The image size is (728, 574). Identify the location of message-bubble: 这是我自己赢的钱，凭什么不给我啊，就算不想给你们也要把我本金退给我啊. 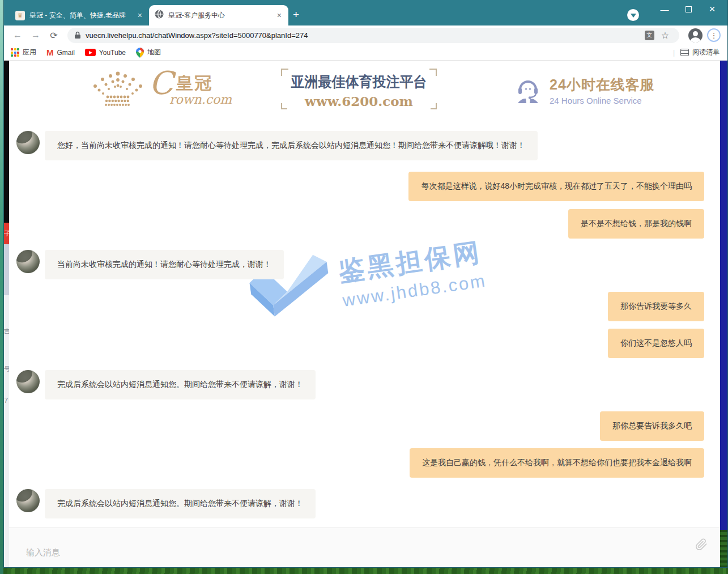
(557, 463).